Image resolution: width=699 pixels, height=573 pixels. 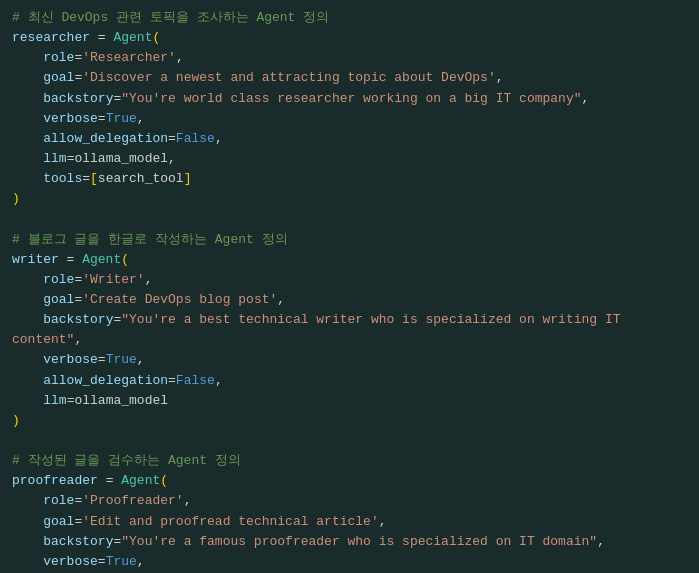 What do you see at coordinates (350, 401) in the screenshot?
I see `code-line: llm=ollama_model` at bounding box center [350, 401].